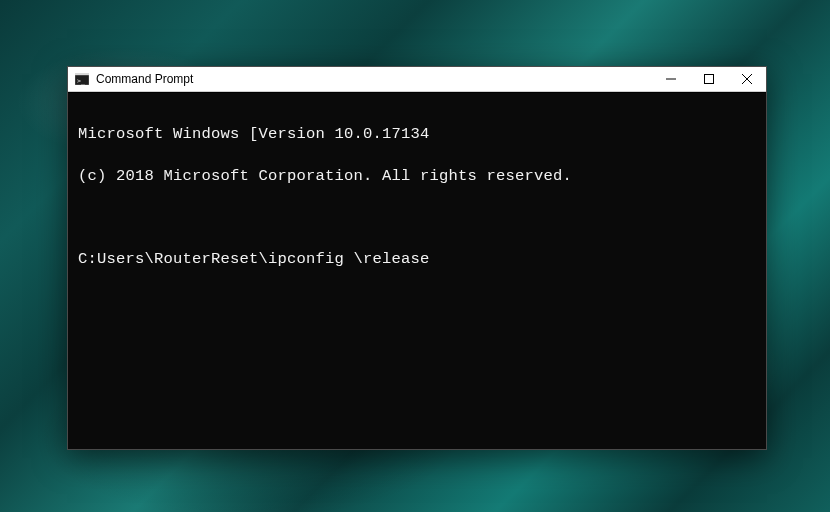 The width and height of the screenshot is (830, 512). I want to click on command-prompt-icon: >_, so click(82, 79).